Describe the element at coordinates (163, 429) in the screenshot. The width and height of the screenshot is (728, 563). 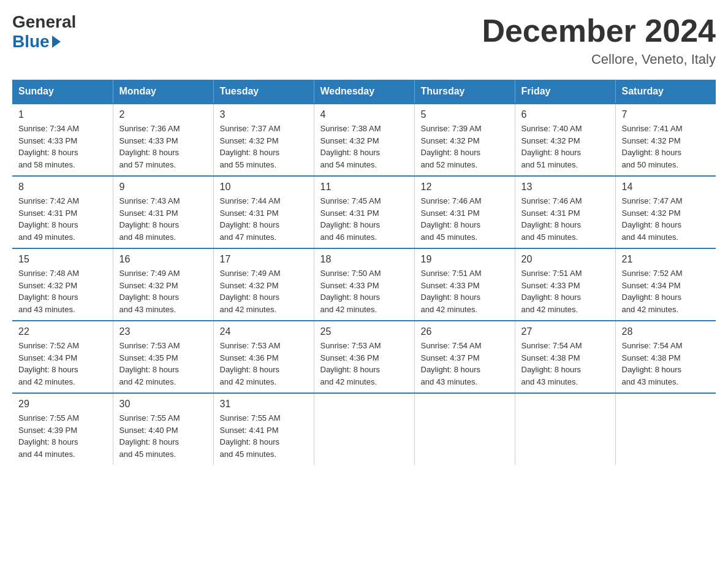
I see `day-cell: 30Sunrise: 7:55 AMSunset: 4:40 PMDayligh…` at that location.